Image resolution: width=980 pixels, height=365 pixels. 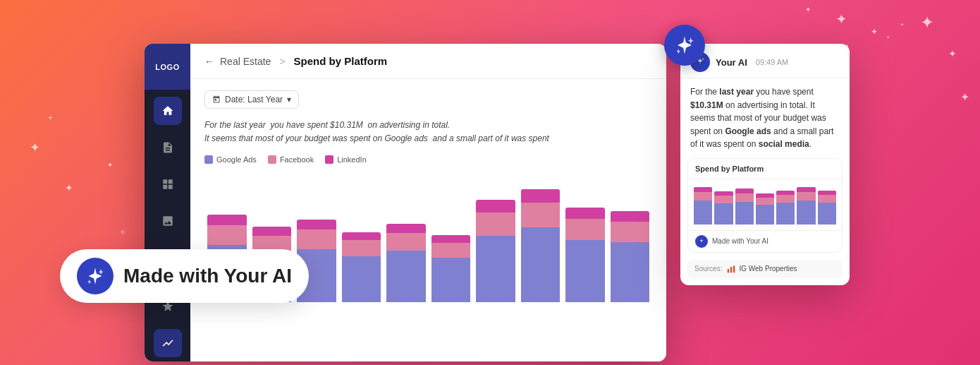 What do you see at coordinates (69, 188) in the screenshot?
I see `sparkle-deco-9: ✦` at bounding box center [69, 188].